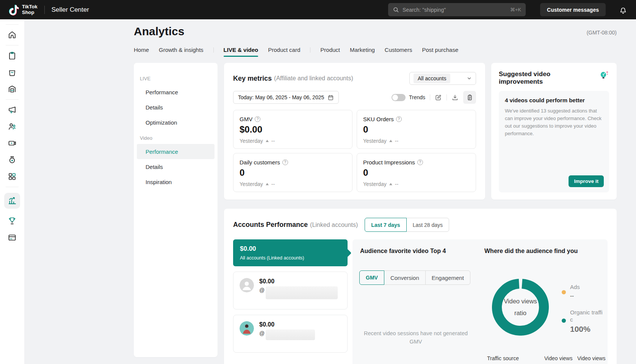 The width and height of the screenshot is (636, 364). What do you see at coordinates (12, 221) in the screenshot?
I see `competition-trophy-icon` at bounding box center [12, 221].